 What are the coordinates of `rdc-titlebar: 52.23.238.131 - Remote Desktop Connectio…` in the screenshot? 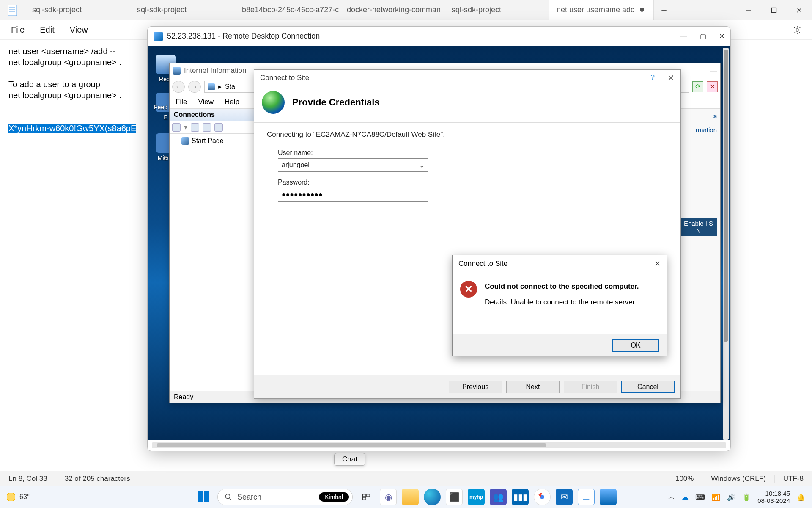 It's located at (439, 36).